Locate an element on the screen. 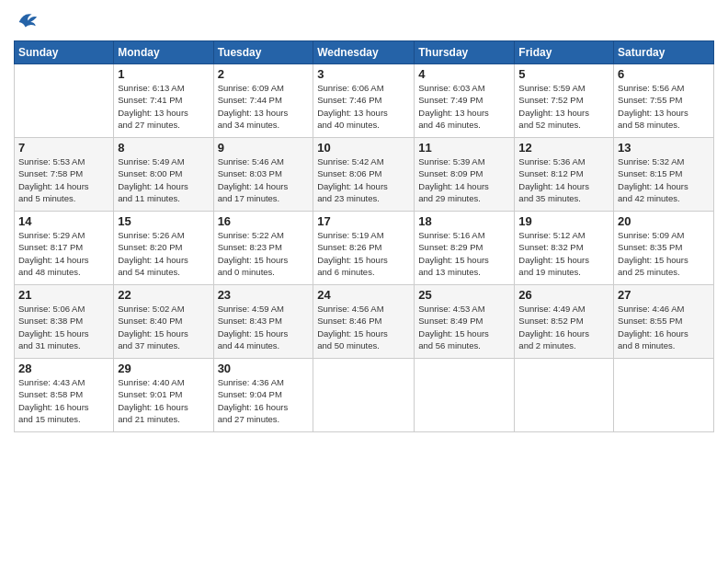 This screenshot has width=728, height=563. day-number: 23 is located at coordinates (264, 294).